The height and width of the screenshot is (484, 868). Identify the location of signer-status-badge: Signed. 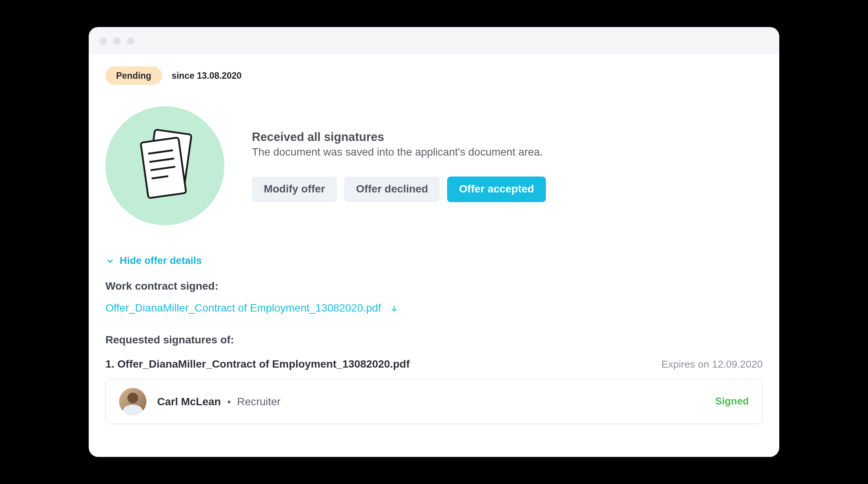
(732, 402).